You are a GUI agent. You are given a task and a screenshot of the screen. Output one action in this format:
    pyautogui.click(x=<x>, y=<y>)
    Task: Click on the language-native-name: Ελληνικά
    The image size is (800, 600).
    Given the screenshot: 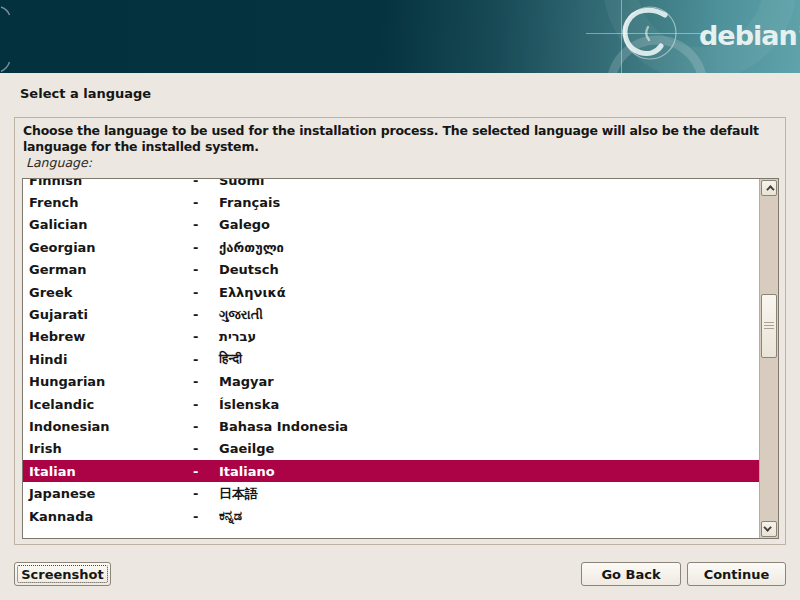 What is the action you would take?
    pyautogui.click(x=489, y=292)
    